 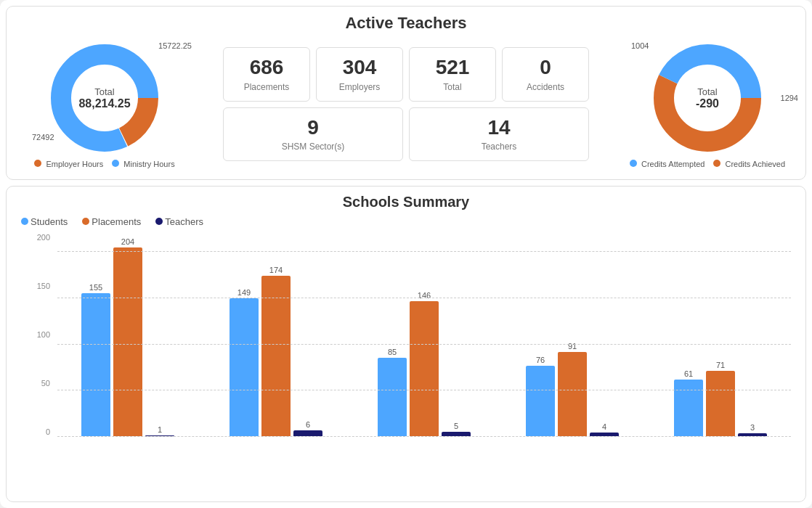 I want to click on stat-value: 0, so click(x=545, y=68).